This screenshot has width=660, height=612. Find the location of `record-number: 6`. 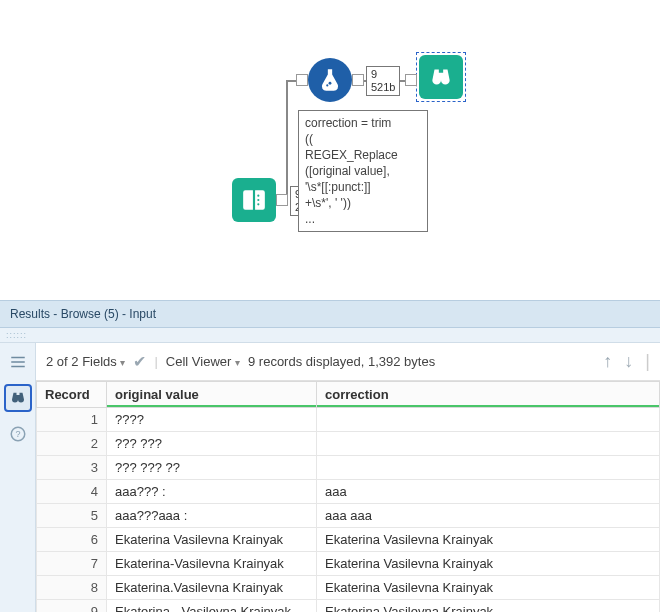

record-number: 6 is located at coordinates (72, 540).